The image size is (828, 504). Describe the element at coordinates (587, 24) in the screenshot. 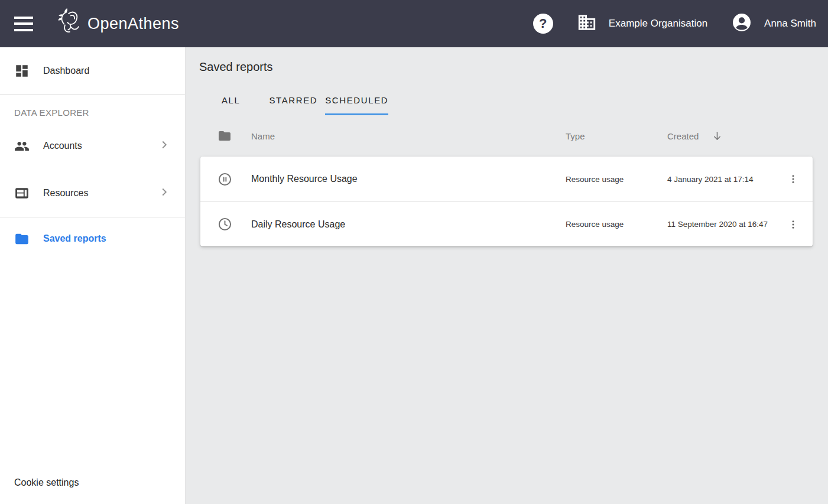

I see `organisation-building-icon` at that location.